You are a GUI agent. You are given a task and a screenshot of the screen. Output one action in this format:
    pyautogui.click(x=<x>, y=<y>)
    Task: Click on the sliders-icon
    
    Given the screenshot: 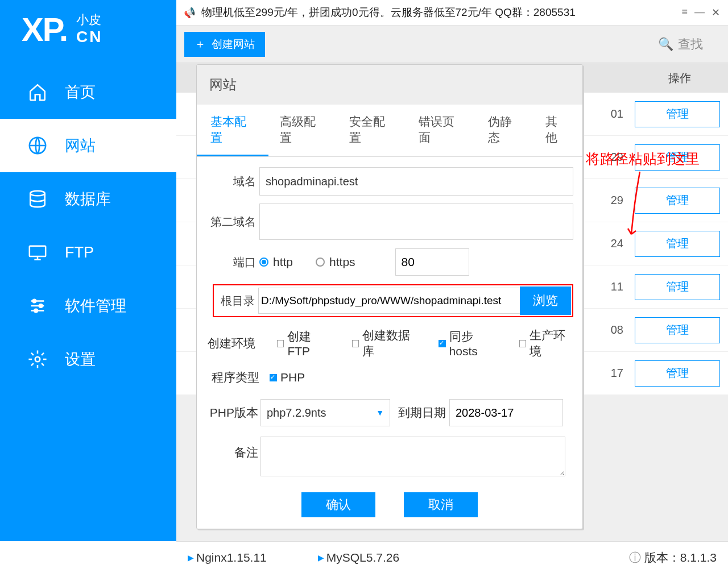 What is the action you would take?
    pyautogui.click(x=38, y=306)
    